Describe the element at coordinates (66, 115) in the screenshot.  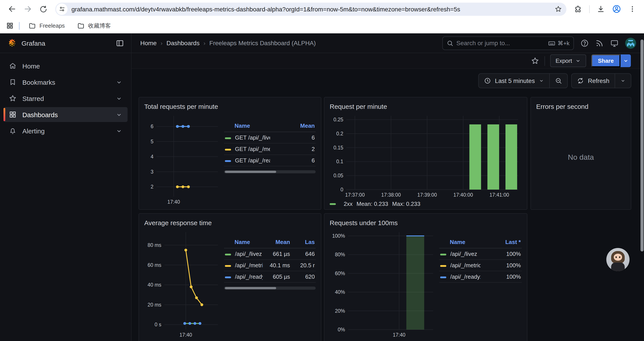
I see `sidebar-item-dashboards: Dashboards` at that location.